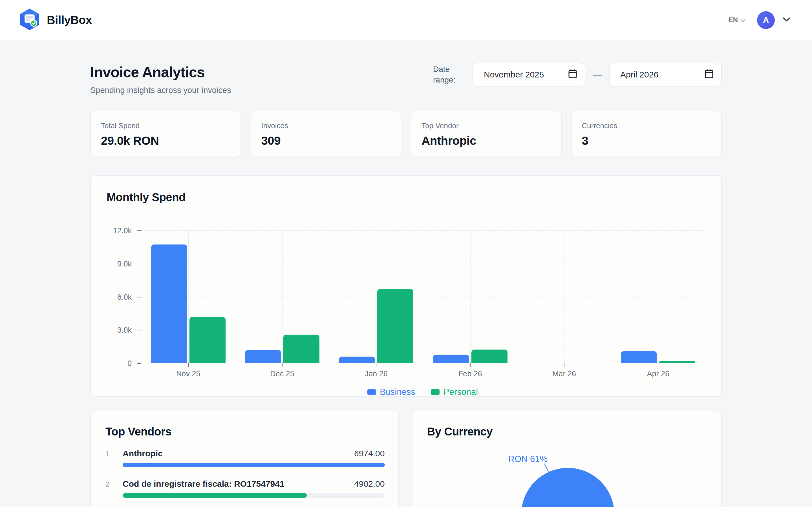  I want to click on by-currency-card: By Currency RON 61%, so click(567, 459).